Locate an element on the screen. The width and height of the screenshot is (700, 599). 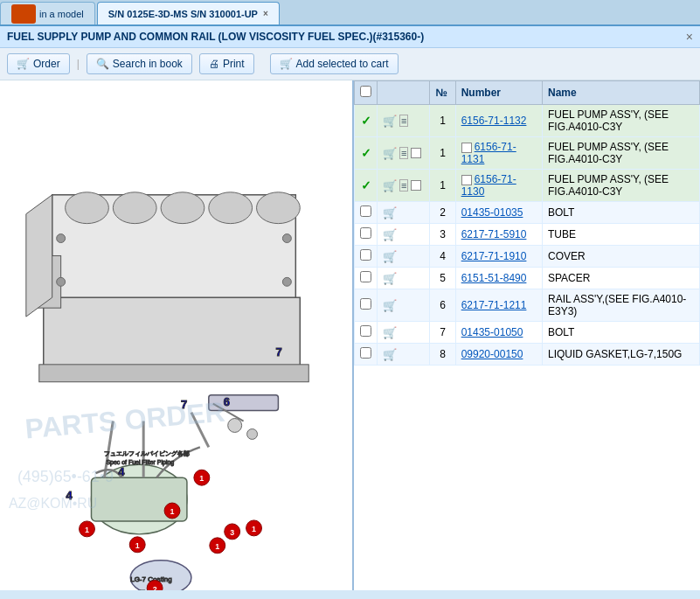
table-row: 🛒701435-01050BOLT is located at coordinates (528, 332).